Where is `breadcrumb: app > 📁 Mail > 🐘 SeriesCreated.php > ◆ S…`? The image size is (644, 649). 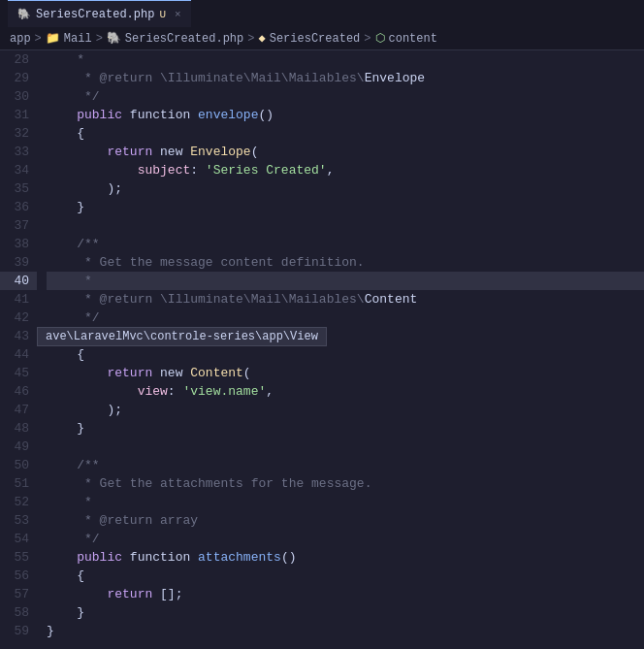 breadcrumb: app > 📁 Mail > 🐘 SeriesCreated.php > ◆ S… is located at coordinates (322, 39).